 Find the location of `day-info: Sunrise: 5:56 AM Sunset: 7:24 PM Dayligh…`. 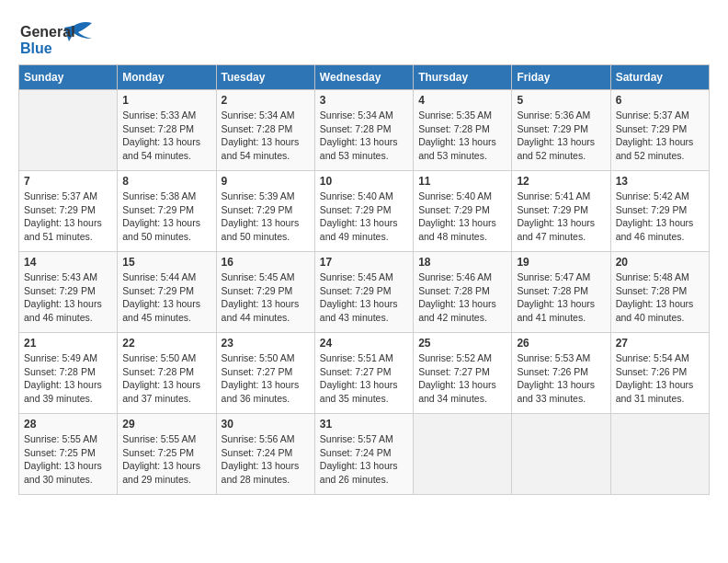

day-info: Sunrise: 5:56 AM Sunset: 7:24 PM Dayligh… is located at coordinates (266, 460).